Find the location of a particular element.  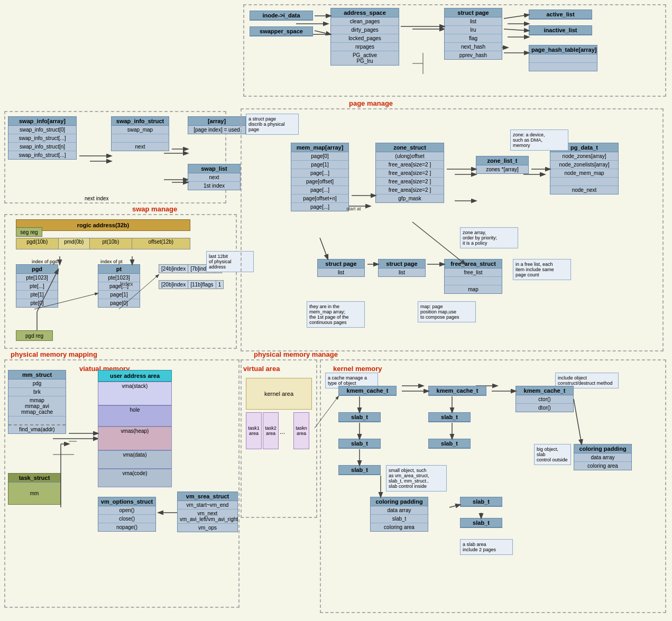

free-area-struct-box: free_area_struct free_list map is located at coordinates (473, 276).